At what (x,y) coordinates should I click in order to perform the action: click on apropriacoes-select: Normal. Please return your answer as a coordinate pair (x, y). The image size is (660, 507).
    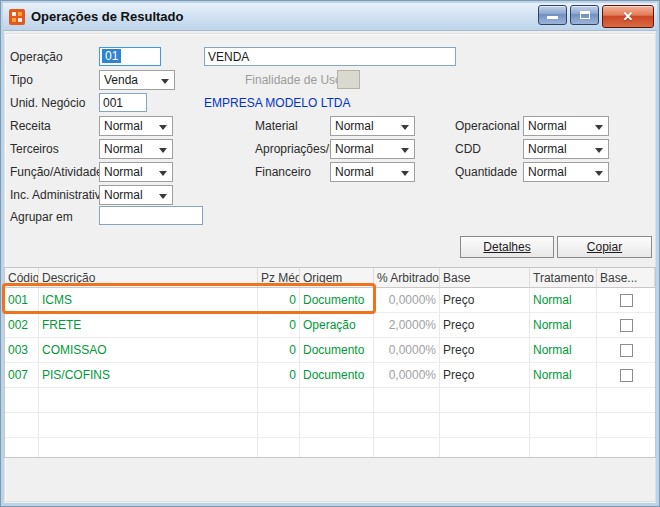
    Looking at the image, I should click on (372, 149).